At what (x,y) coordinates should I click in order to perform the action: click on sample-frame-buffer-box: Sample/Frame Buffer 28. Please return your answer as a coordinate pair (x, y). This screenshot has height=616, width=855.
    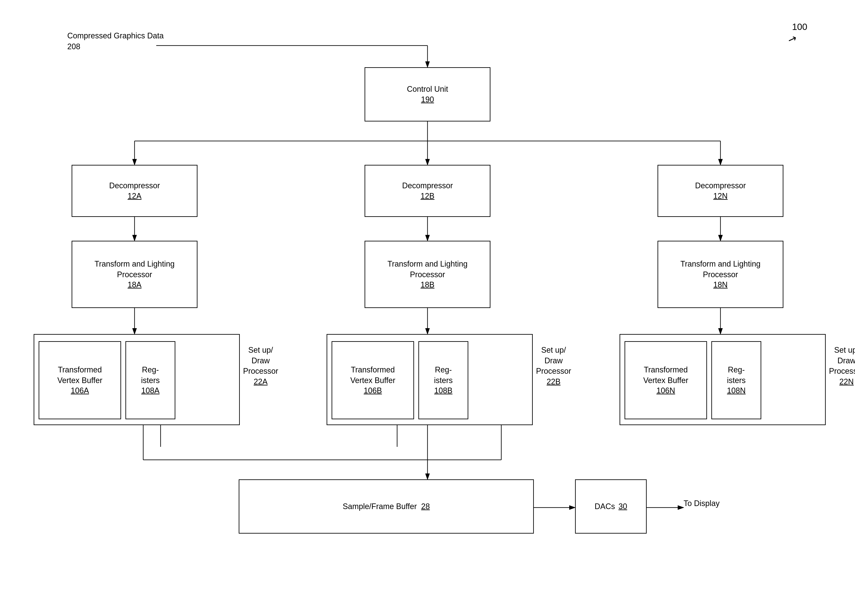
    Looking at the image, I should click on (386, 506).